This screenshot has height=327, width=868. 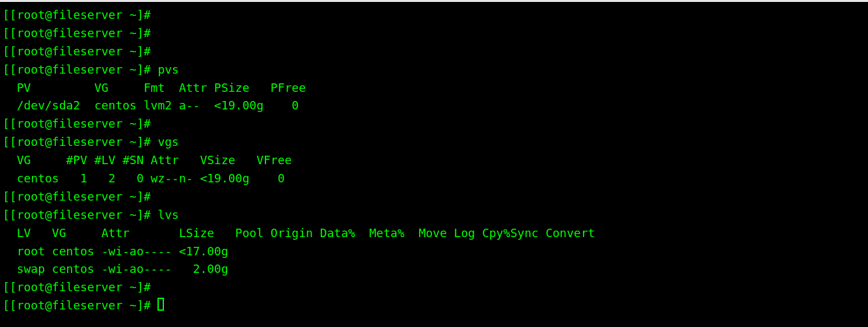 I want to click on command-line-lvs: [[root@fileserver ~]# lvs, so click(x=435, y=215).